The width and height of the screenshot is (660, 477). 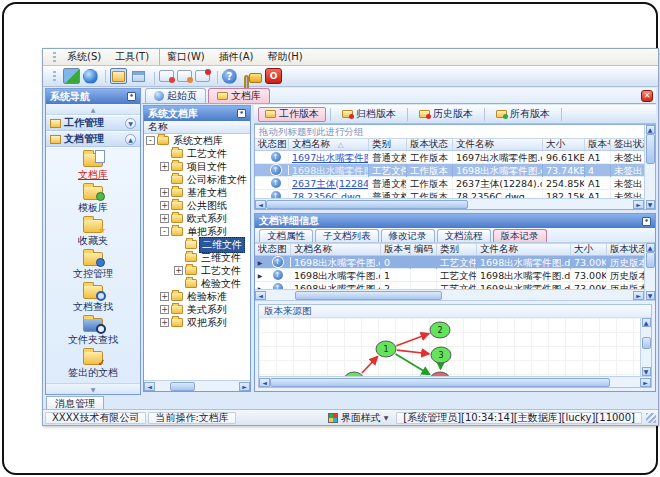 What do you see at coordinates (197, 258) in the screenshot?
I see `tree-item: 三维文件` at bounding box center [197, 258].